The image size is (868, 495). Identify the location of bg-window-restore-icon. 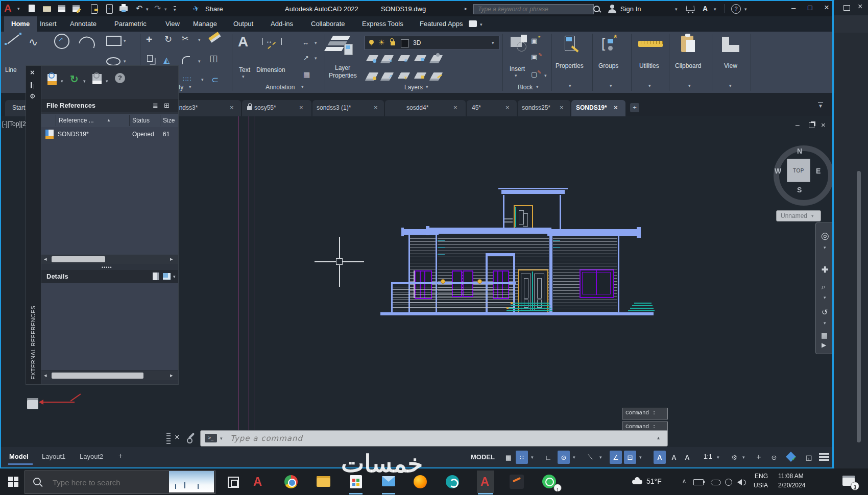
(847, 8).